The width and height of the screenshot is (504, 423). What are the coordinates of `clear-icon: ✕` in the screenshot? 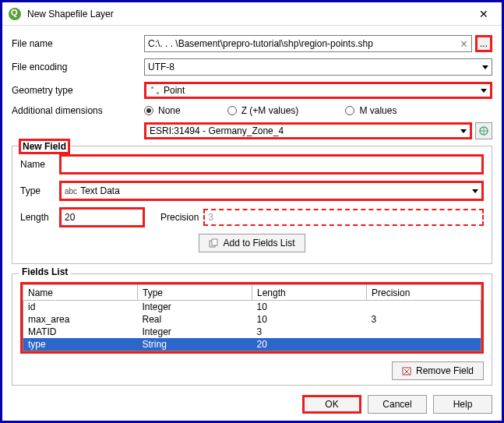 It's located at (464, 44).